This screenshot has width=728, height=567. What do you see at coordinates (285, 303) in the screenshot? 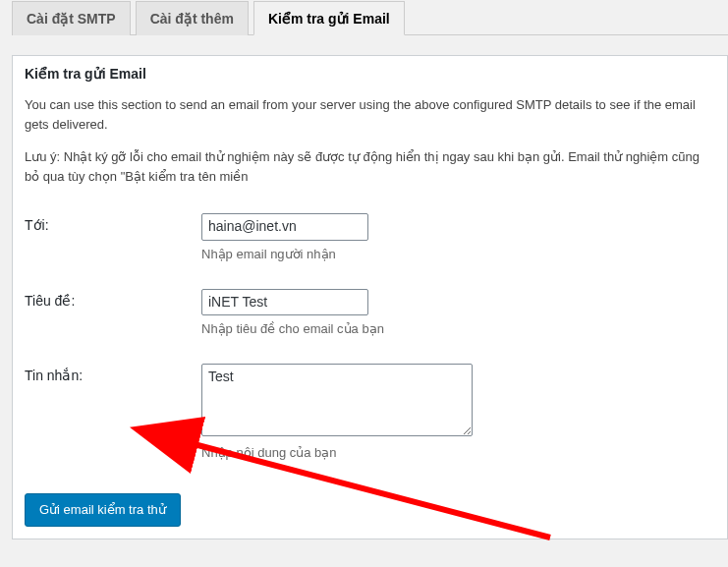
I see `subject-input` at bounding box center [285, 303].